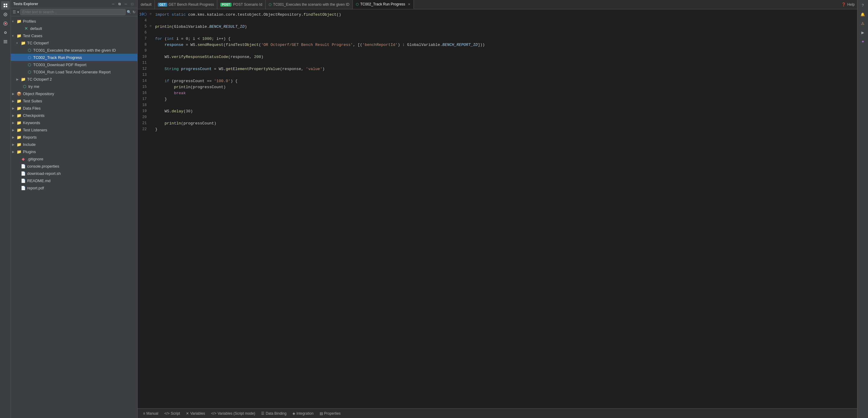  Describe the element at coordinates (5, 5) in the screenshot. I see `explorer-icon` at that location.